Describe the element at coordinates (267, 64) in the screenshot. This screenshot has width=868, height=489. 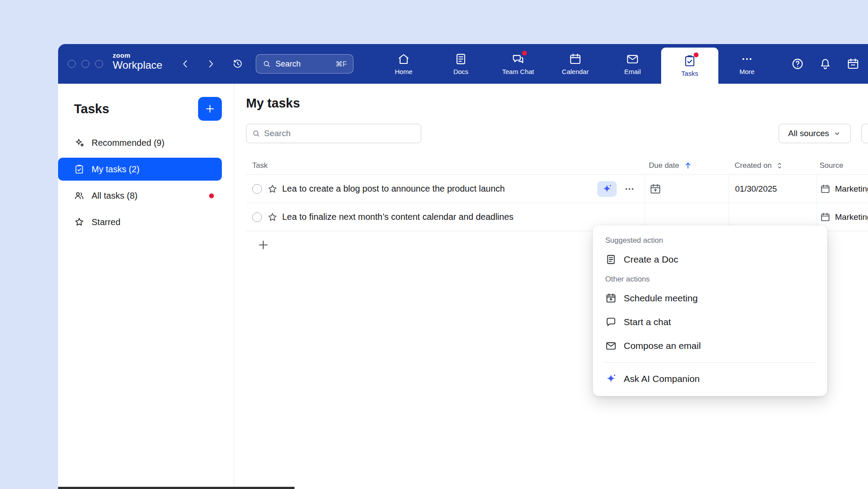
I see `search-icon` at that location.